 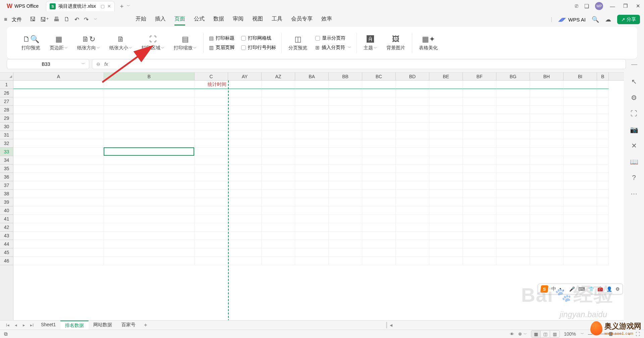 What do you see at coordinates (327, 19) in the screenshot?
I see `ribbon-tab-9: 效率` at bounding box center [327, 19].